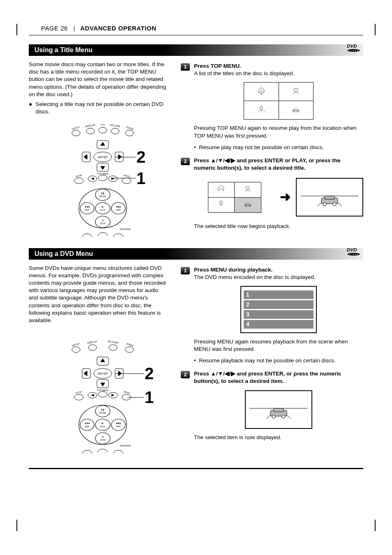  Describe the element at coordinates (196, 254) in the screenshot. I see `section-heading-dvd-menu: Using a DVD Menu DVDV I D E O` at that location.